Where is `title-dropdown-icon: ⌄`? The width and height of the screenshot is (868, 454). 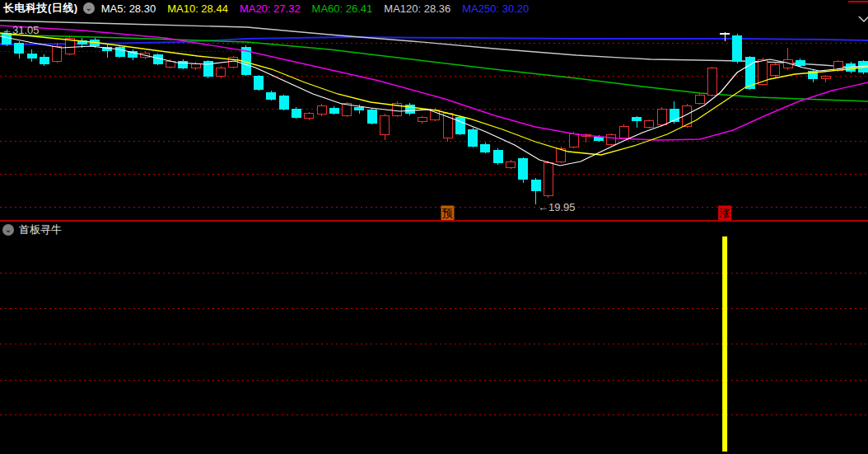
title-dropdown-icon: ⌄ is located at coordinates (89, 8).